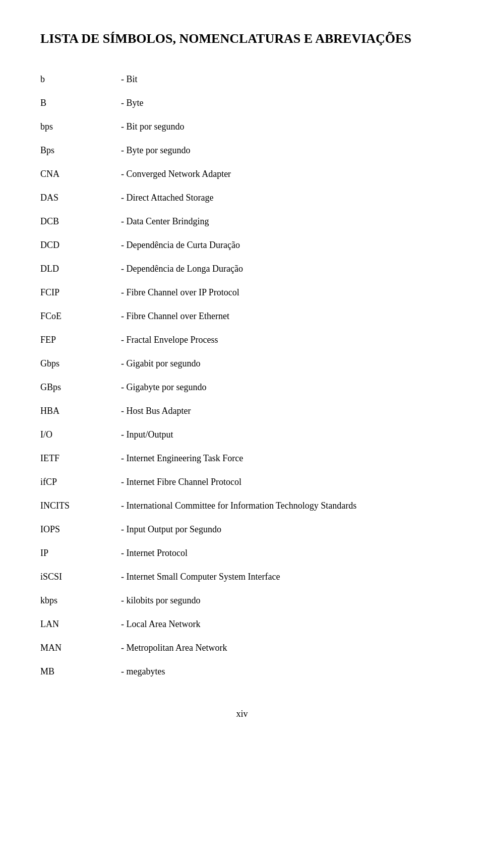 The image size is (484, 868). Describe the element at coordinates (242, 529) in the screenshot. I see `list-item: IOPS- Input Output por Segundo` at that location.